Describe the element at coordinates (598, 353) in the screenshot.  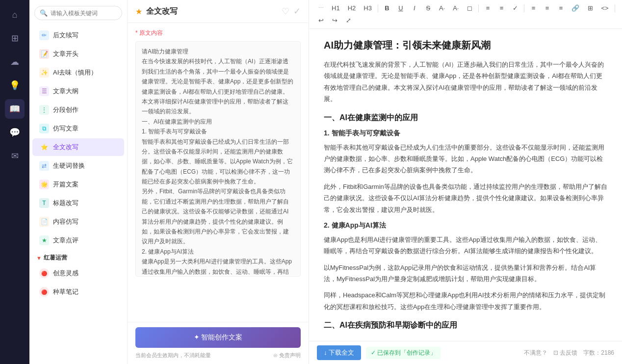
I see `word-count: 字数：2186` at that location.